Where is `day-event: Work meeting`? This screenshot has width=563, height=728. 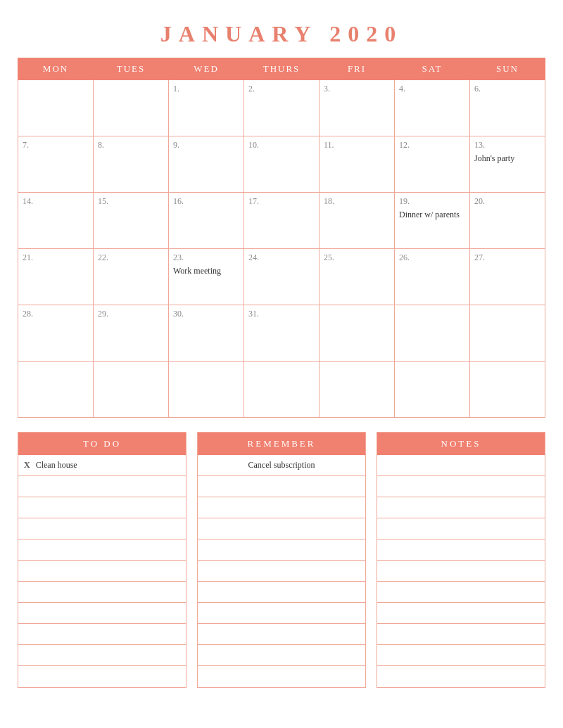 day-event: Work meeting is located at coordinates (206, 272).